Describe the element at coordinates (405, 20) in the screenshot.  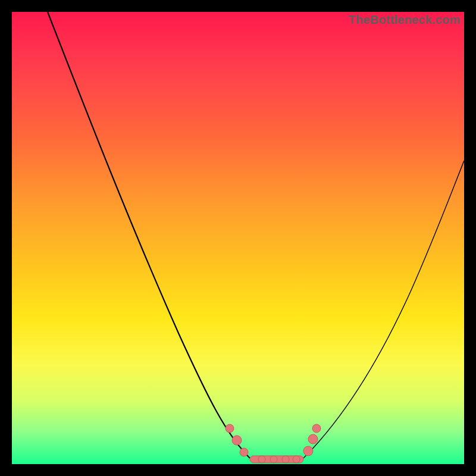
I see `watermark-text: TheBottleneck.com` at that location.